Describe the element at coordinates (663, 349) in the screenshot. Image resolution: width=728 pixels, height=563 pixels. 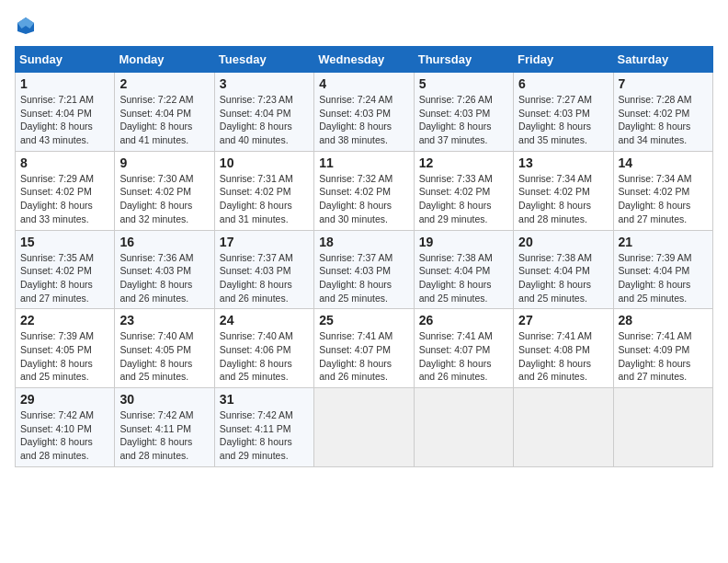
I see `calendar-cell: 28Sunrise: 7:41 AM Sunset: 4:09 PM Dayli…` at that location.